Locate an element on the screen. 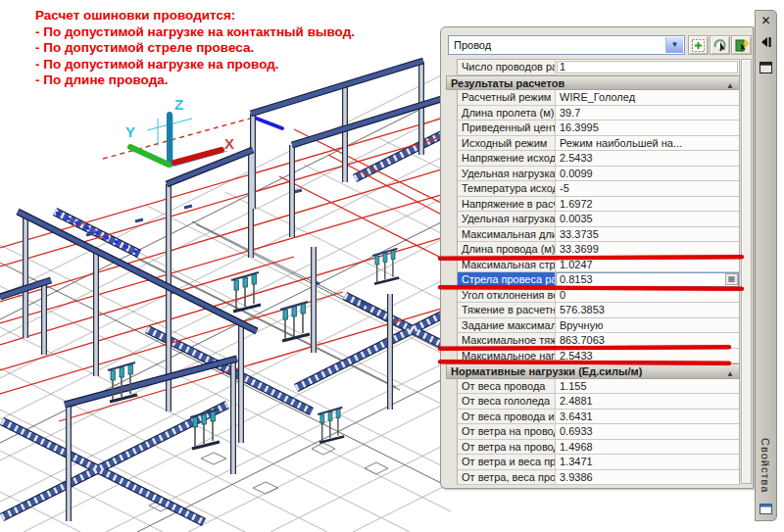  select-cursor-icon is located at coordinates (719, 45).